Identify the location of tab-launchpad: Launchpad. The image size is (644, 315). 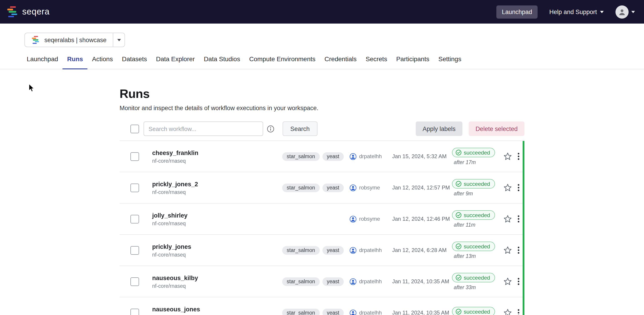
(42, 62).